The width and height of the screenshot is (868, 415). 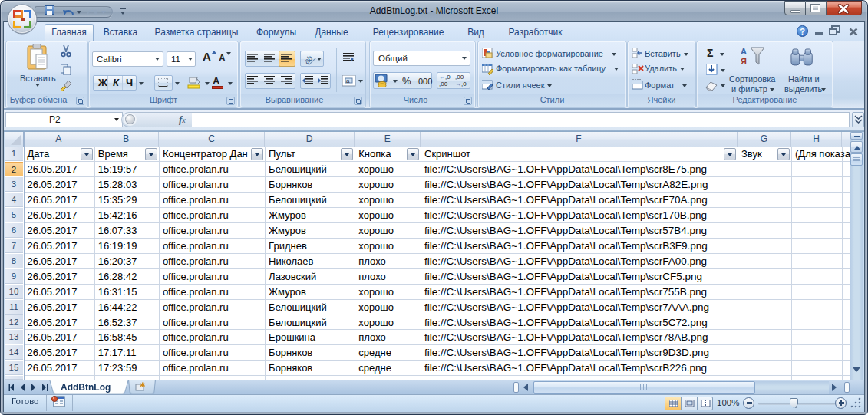 I want to click on svg-text: А, so click(x=744, y=51).